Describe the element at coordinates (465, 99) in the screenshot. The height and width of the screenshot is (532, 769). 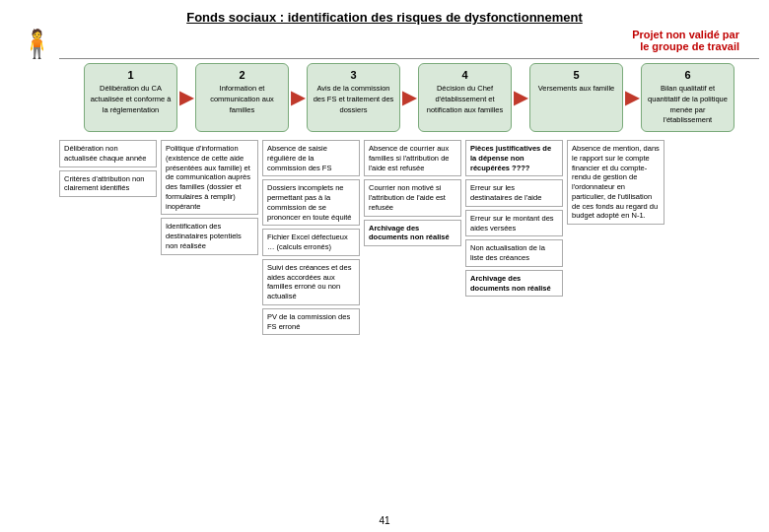
I see `step-4-label: Décision du Chef d'établissement et noti…` at that location.